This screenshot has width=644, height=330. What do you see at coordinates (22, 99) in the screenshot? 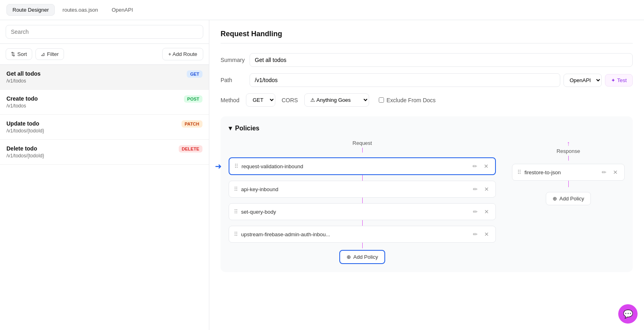
I see `route-name: Create todo` at bounding box center [22, 99].